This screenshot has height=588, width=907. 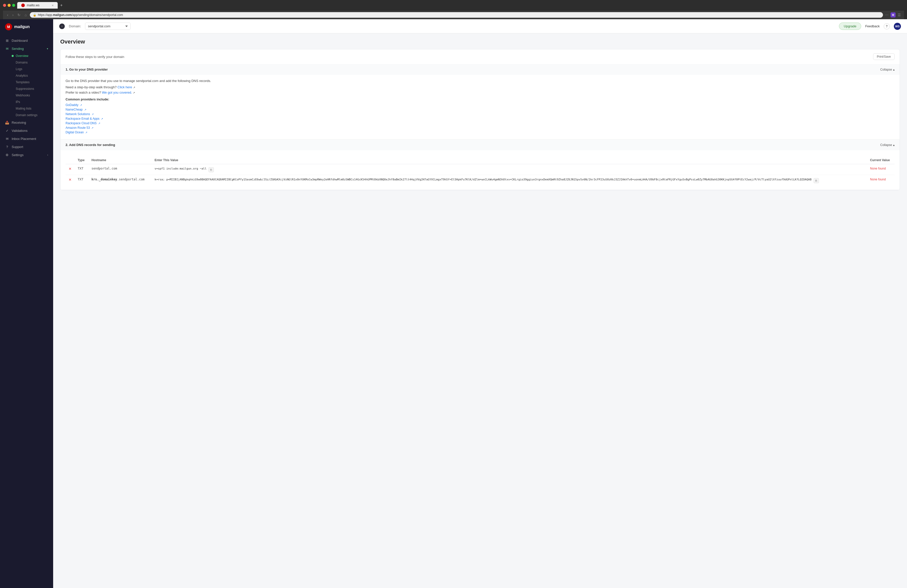 I want to click on provider-amazon-route53: Amazon Route 53 ↗, so click(x=480, y=128).